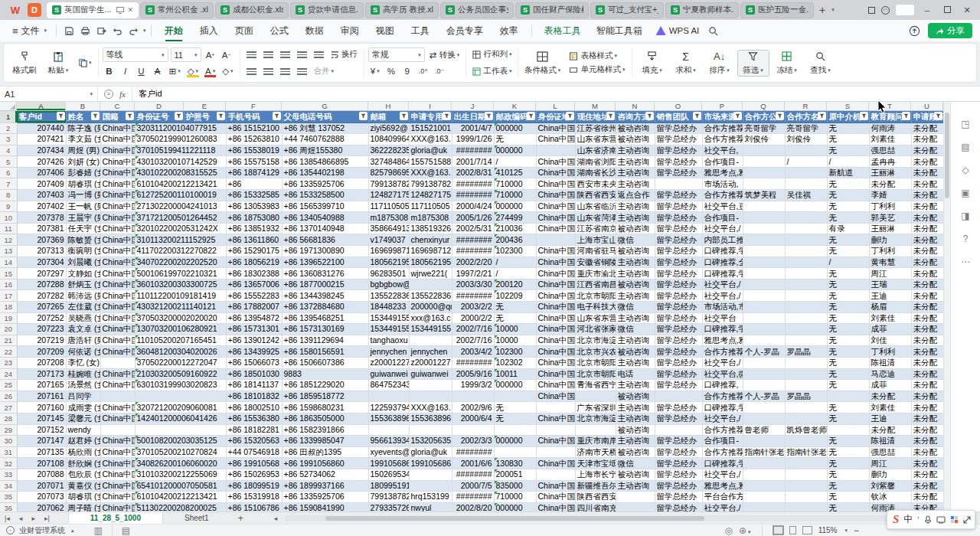  I want to click on cell-A31: 207135, so click(41, 452).